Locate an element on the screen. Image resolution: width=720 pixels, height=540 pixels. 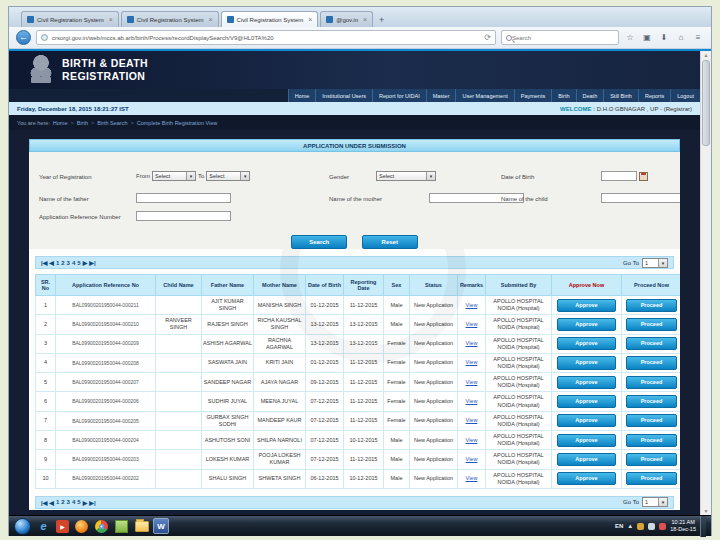
tray-action-center-icon is located at coordinates (640, 526).